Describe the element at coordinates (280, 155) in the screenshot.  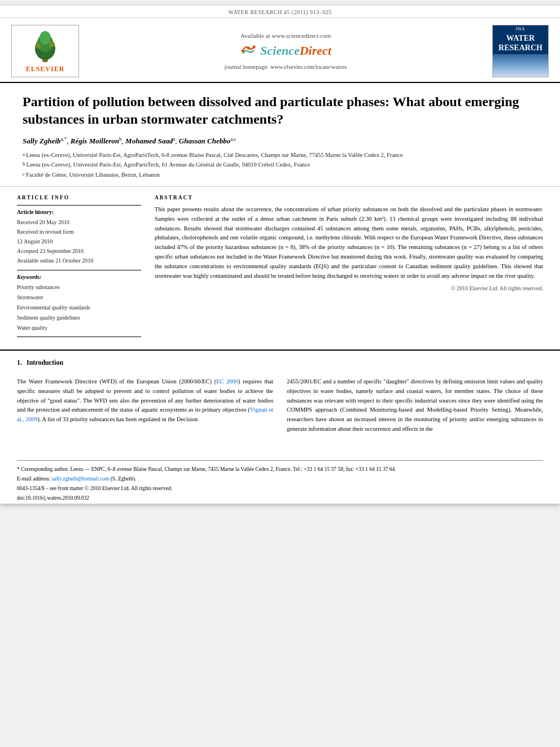
I see `affil-line-1: a Leesu (ex-Cereve), Université Paris-Es…` at that location.